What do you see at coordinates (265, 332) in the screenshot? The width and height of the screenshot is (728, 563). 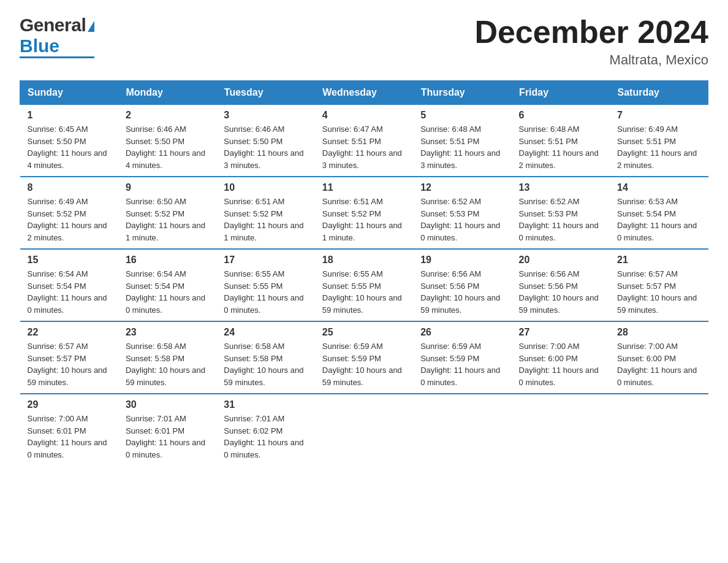 I see `day-number: 24` at bounding box center [265, 332].